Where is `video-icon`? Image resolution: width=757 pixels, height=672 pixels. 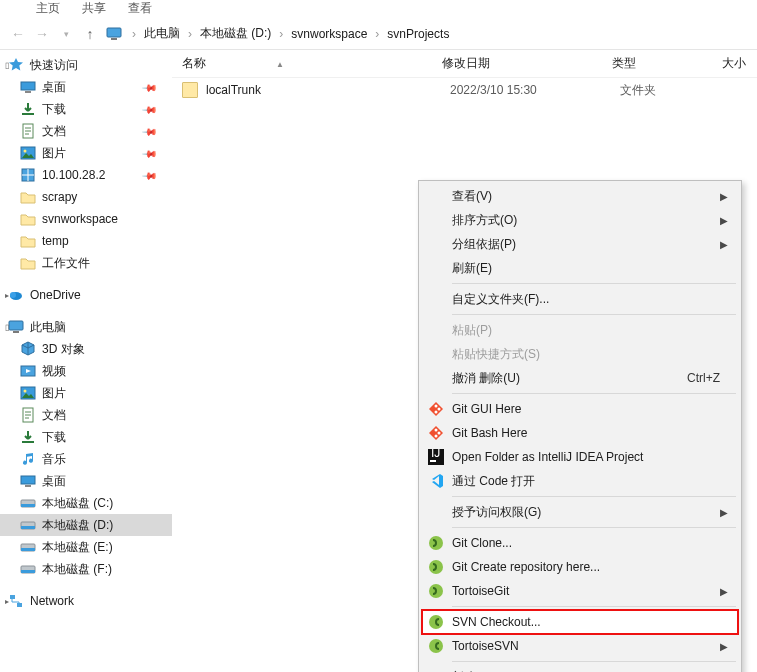
video-icon is located at coordinates (28, 371).